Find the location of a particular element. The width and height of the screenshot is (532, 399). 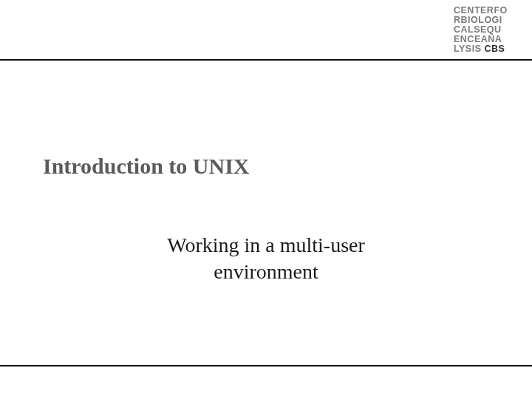

slide-title: Introduction to UNIX is located at coordinates (146, 166).